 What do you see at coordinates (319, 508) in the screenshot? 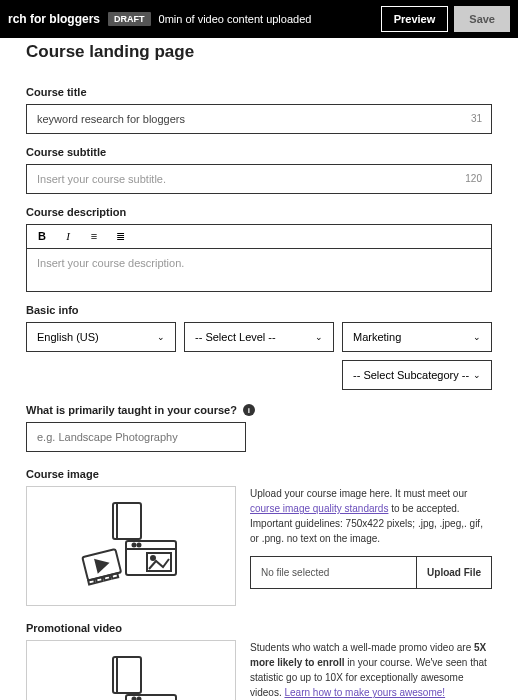
I see `quality-standards-link: course image quality standards` at bounding box center [319, 508].